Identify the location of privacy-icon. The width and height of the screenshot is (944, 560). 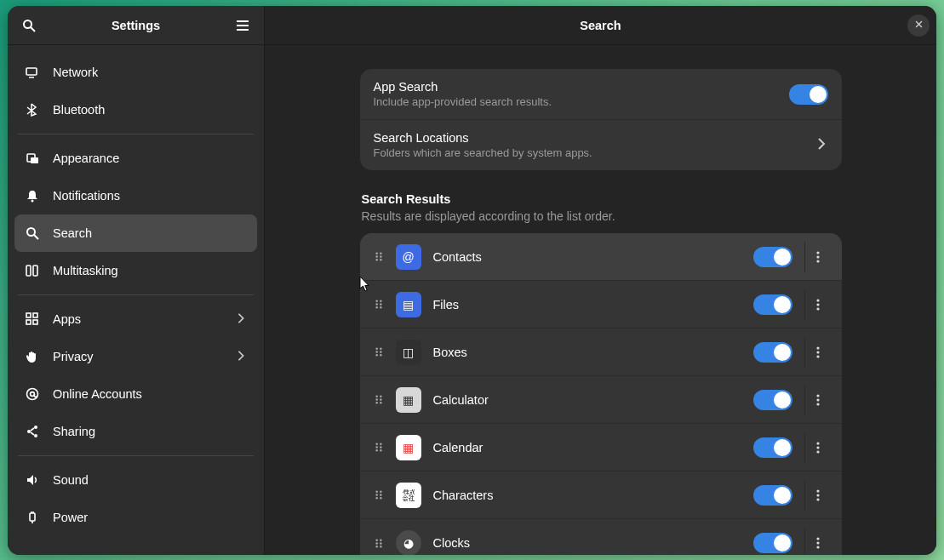
(32, 357).